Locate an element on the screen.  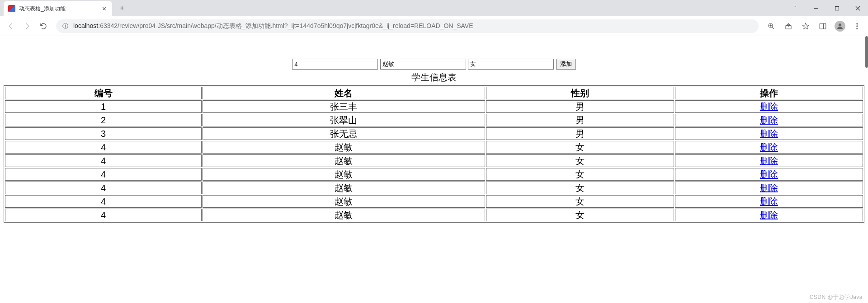
table-row: 2张翠山男删除 is located at coordinates (434, 120).